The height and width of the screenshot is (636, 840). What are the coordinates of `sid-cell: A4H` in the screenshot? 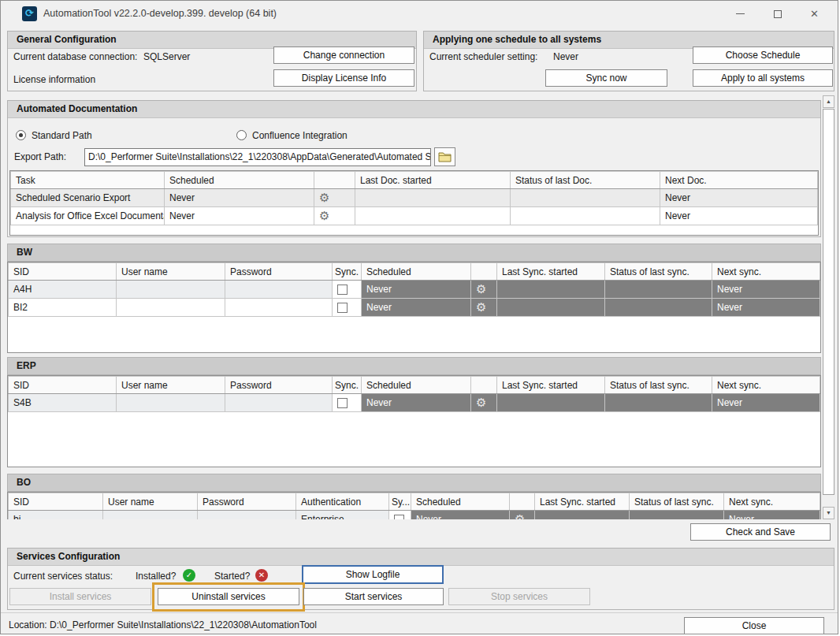 It's located at (63, 290).